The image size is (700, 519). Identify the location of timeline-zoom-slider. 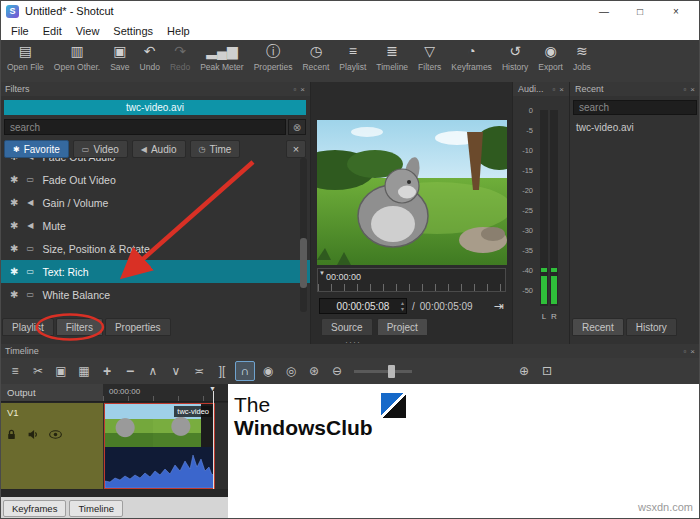
(383, 372).